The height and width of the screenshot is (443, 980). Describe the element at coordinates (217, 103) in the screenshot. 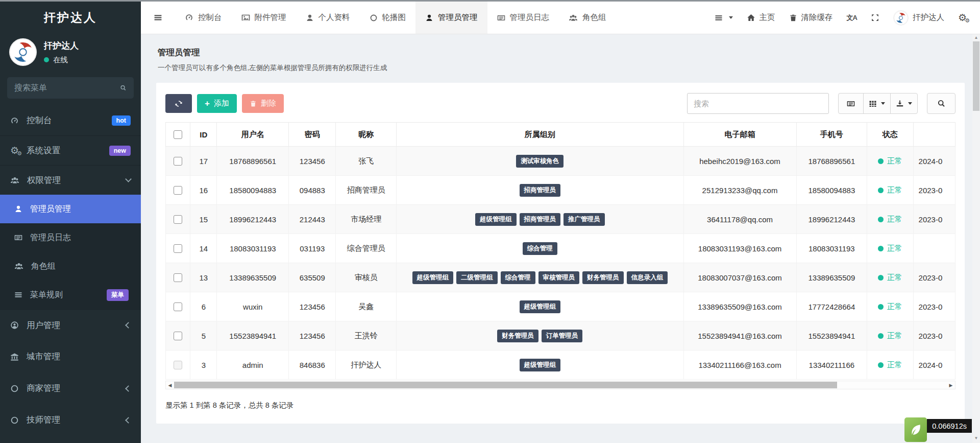

I see `add-button: + 添加` at that location.